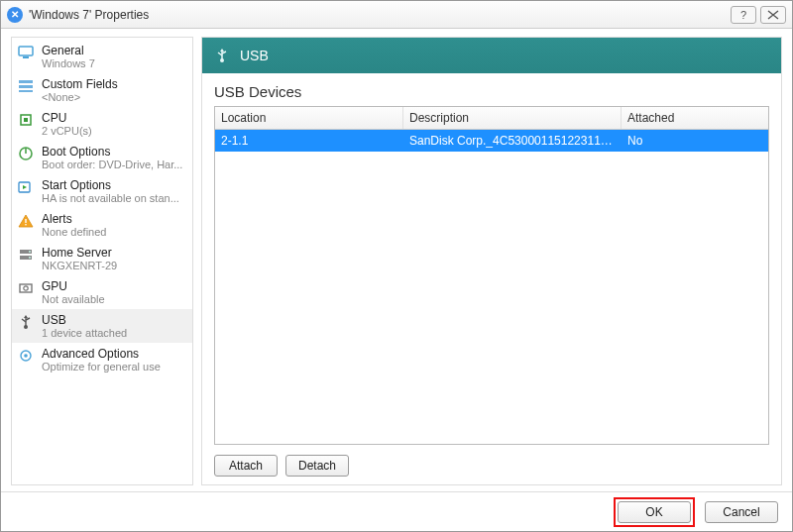 Image resolution: width=793 pixels, height=532 pixels. I want to click on sidebar-item-boot-options: Boot Options Boot order: DVD-Drive, Har.…, so click(102, 158).